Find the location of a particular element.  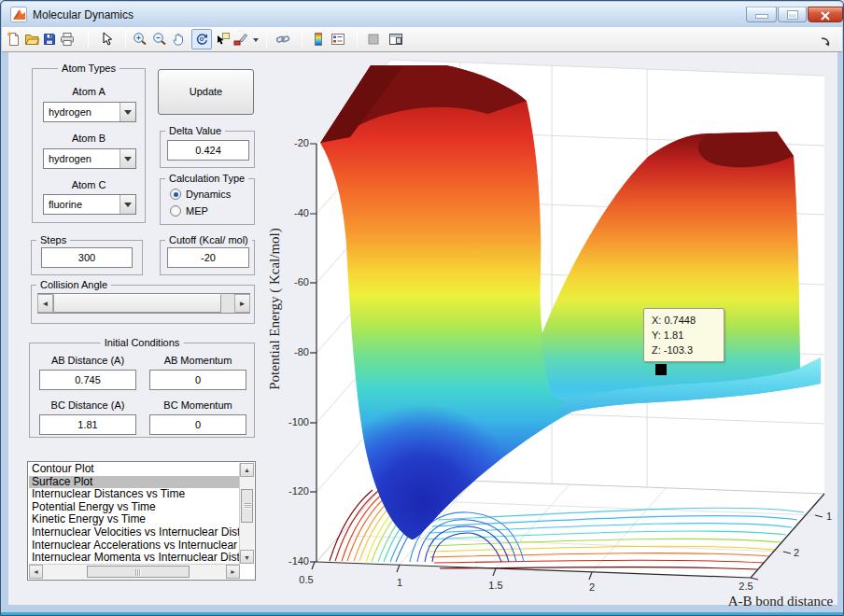

z-axis-label: Potential Energy ( Kcal/mol) is located at coordinates (274, 309).